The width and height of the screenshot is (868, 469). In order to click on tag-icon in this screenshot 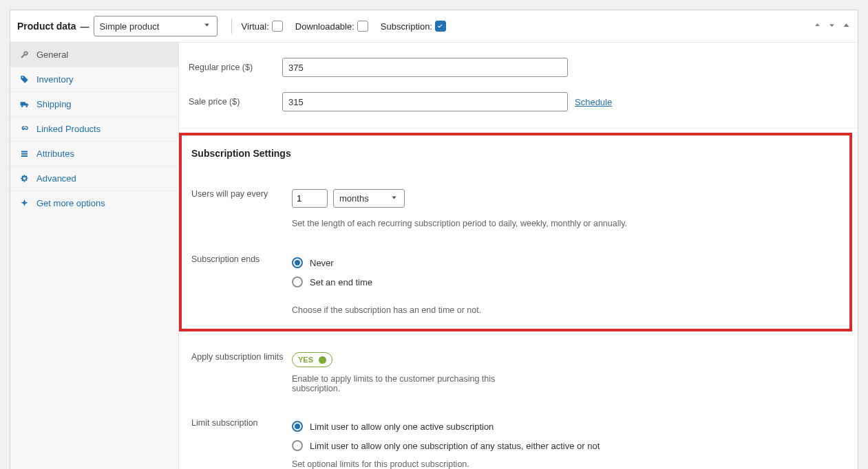, I will do `click(25, 80)`.